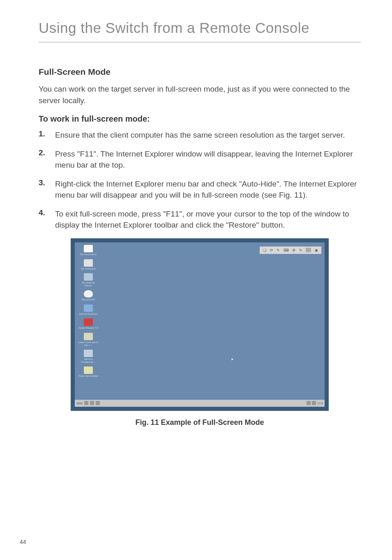  What do you see at coordinates (90, 313) in the screenshot?
I see `desktop-icons-column: My Documents My Computer My Network Plac…` at bounding box center [90, 313].